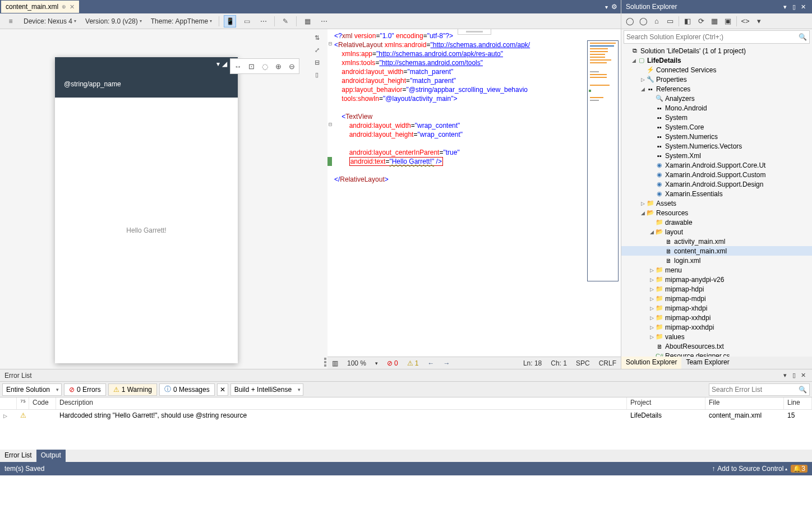  What do you see at coordinates (583, 363) in the screenshot?
I see `encoding-mode: SPC` at bounding box center [583, 363].